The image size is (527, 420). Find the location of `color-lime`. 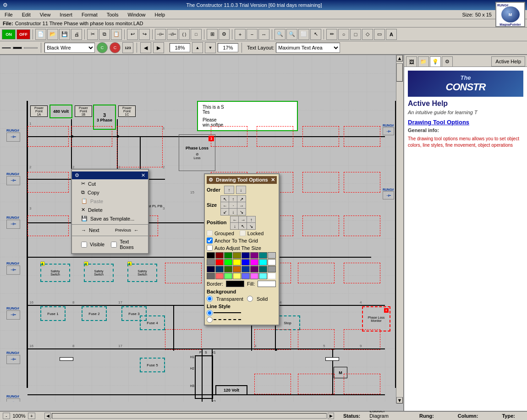

color-lime is located at coordinates (228, 262).